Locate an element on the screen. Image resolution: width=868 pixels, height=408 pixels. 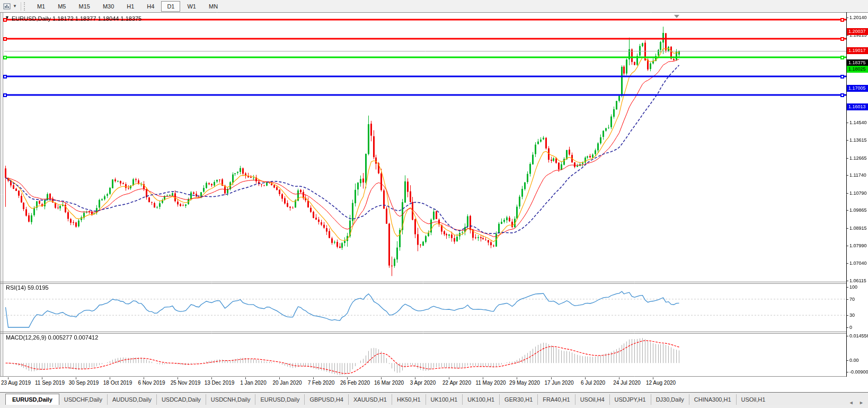
timeframe-button-D1: D1 is located at coordinates (171, 6).